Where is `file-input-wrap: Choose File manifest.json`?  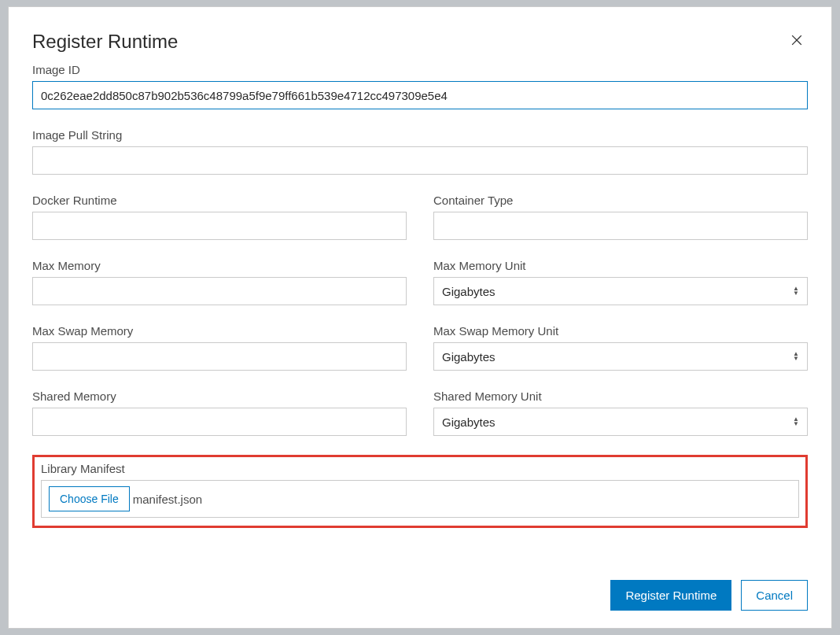 file-input-wrap: Choose File manifest.json is located at coordinates (420, 499).